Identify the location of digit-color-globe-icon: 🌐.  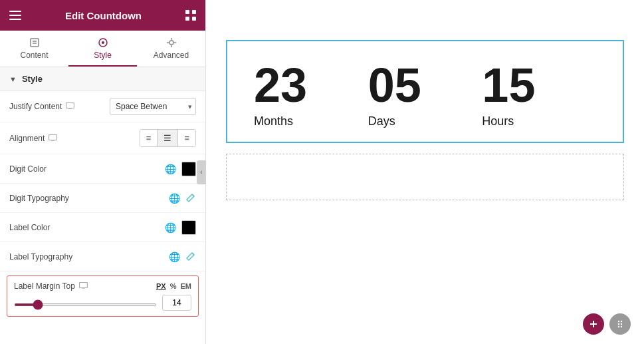
(170, 169).